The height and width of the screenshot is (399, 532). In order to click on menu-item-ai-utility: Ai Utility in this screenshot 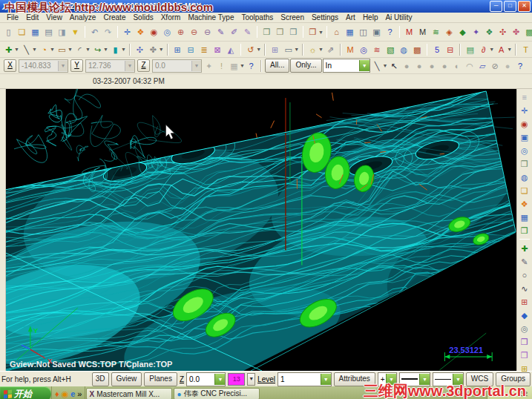, I will do `click(398, 18)`.